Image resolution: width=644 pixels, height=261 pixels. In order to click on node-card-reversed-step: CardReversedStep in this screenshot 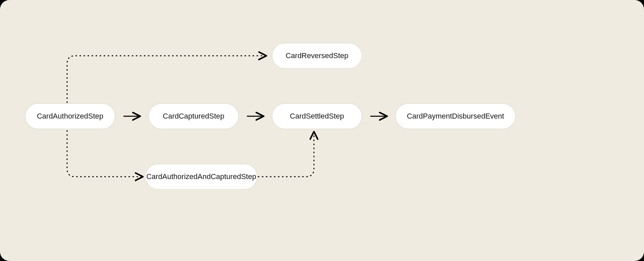, I will do `click(317, 56)`.